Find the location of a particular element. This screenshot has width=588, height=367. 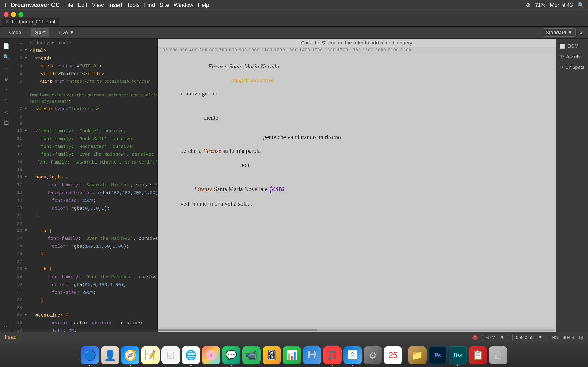

rs-dom: ⬜ DOM is located at coordinates (572, 46).